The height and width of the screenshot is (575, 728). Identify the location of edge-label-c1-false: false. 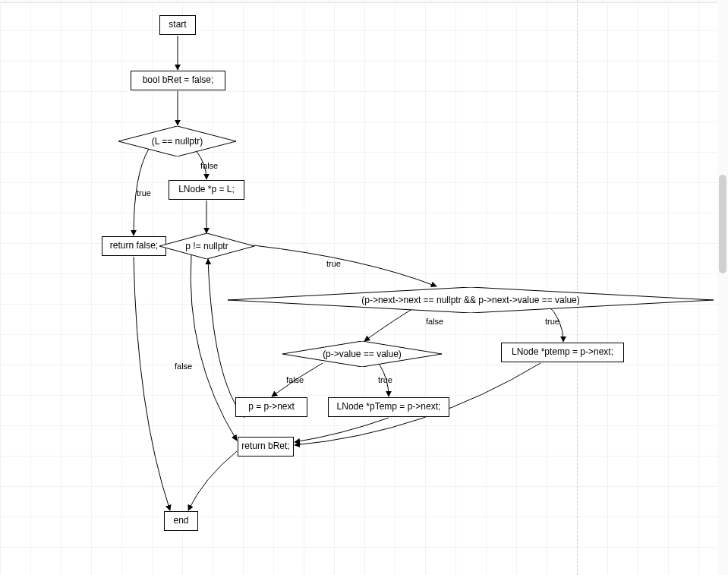
(210, 166).